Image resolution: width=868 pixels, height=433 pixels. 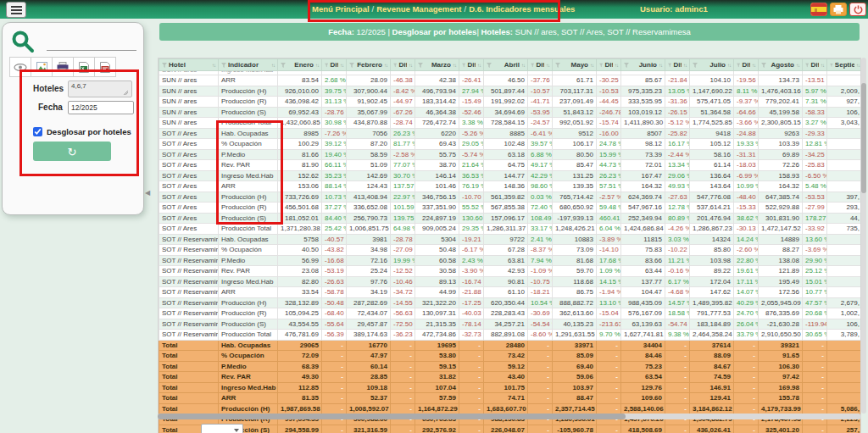 What do you see at coordinates (189, 65) in the screenshot?
I see `column-header: Hotel↑↓` at bounding box center [189, 65].